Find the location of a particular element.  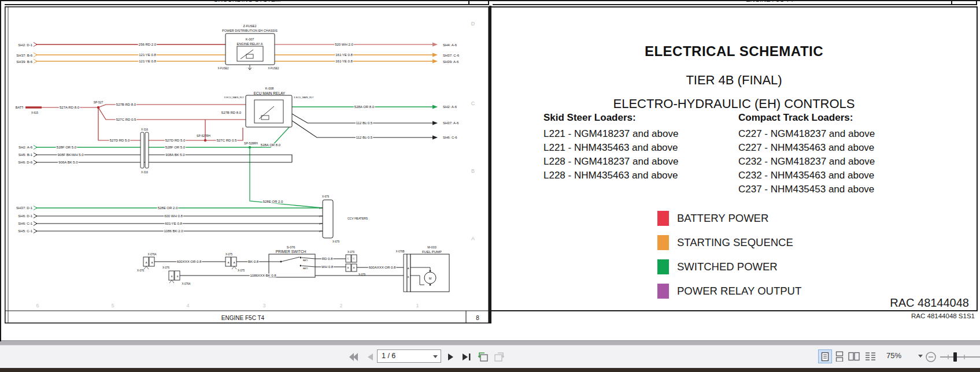

legend-label: SWITCHED POWER is located at coordinates (727, 267).